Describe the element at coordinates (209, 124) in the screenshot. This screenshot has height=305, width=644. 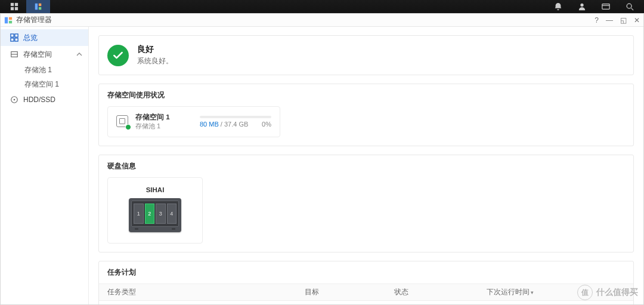
I see `usage-used: 80 MB` at that location.